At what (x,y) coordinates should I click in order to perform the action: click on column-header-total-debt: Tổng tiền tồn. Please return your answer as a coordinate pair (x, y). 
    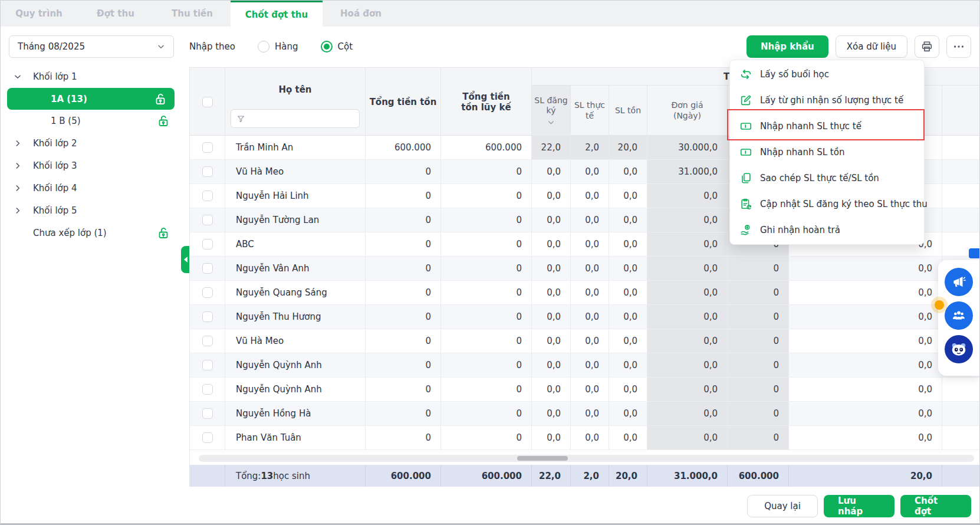
    Looking at the image, I should click on (403, 101).